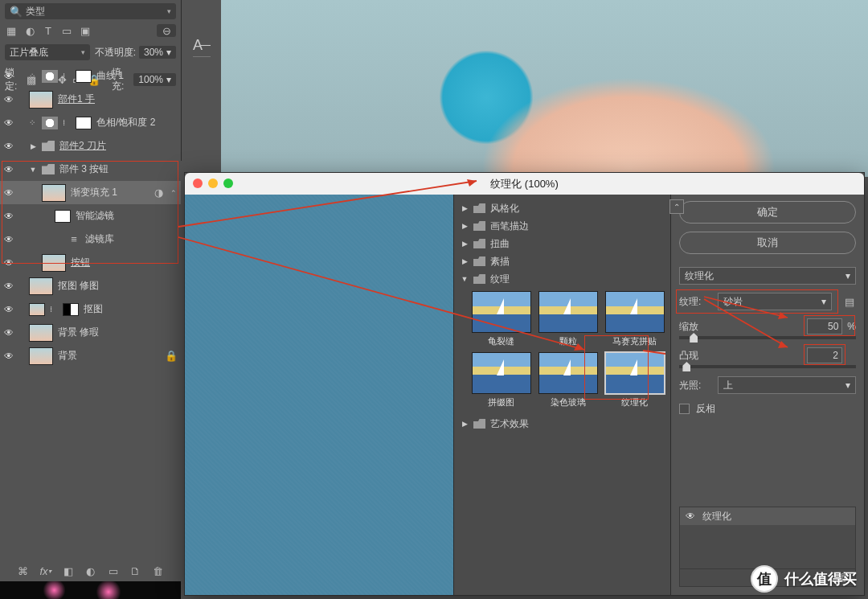 This screenshot has width=868, height=599. I want to click on filter-type-icon: T, so click(48, 31).